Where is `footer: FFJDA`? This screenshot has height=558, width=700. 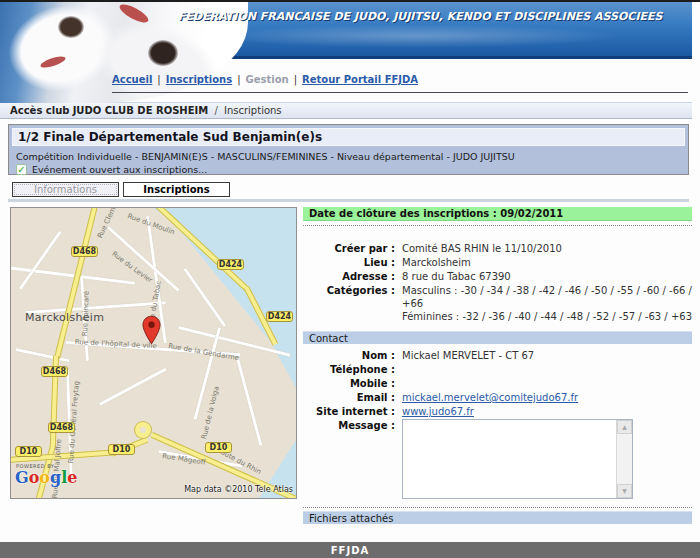 footer: FFJDA is located at coordinates (350, 550).